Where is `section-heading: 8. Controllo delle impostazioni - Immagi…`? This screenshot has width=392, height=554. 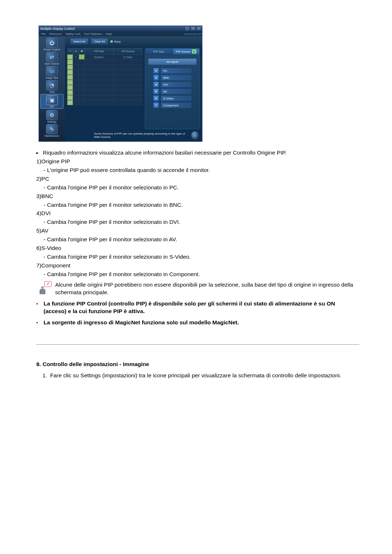
section-heading: 8. Controllo delle impostazioni - Immagi… is located at coordinates (198, 364).